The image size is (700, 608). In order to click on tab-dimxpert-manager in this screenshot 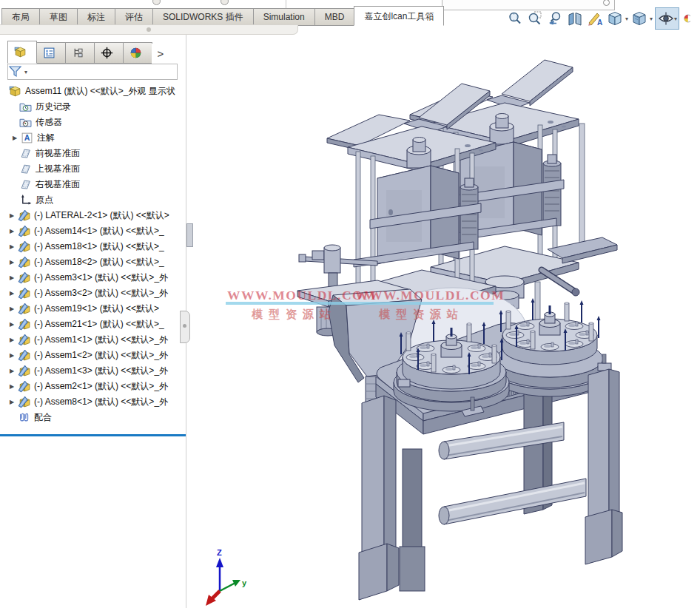, I will do `click(109, 53)`.